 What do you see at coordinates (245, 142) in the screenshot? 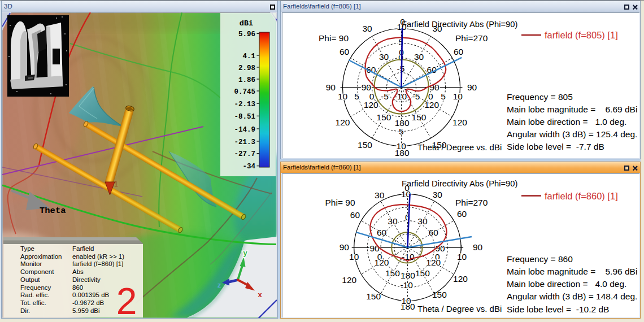
I see `svg-text: -21.3` at bounding box center [245, 142].